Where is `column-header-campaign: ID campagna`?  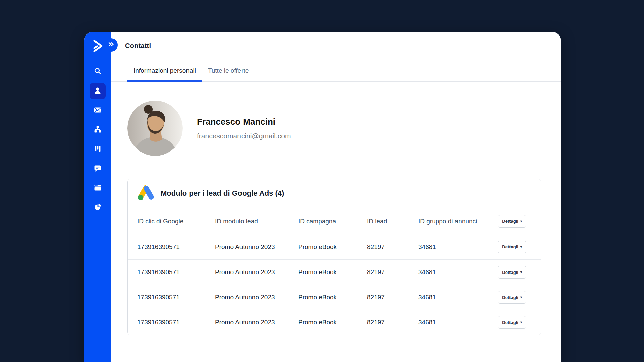 column-header-campaign: ID campagna is located at coordinates (333, 221).